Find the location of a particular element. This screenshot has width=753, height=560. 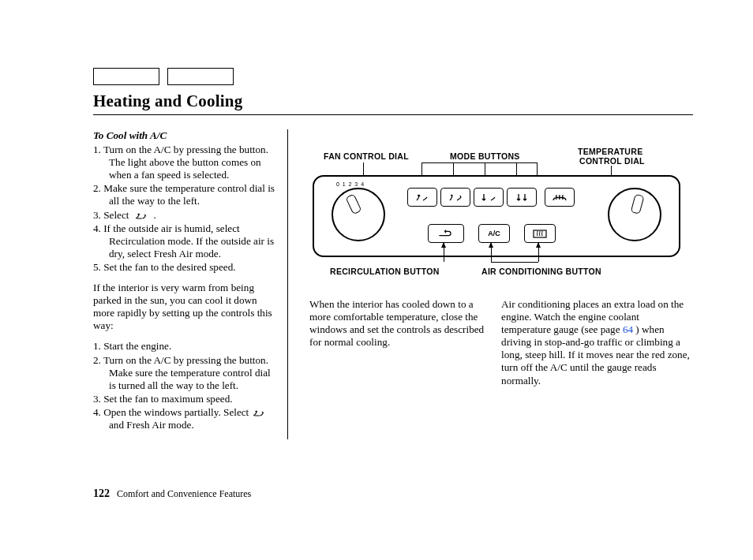

page-reference-link: 64 is located at coordinates (628, 330).